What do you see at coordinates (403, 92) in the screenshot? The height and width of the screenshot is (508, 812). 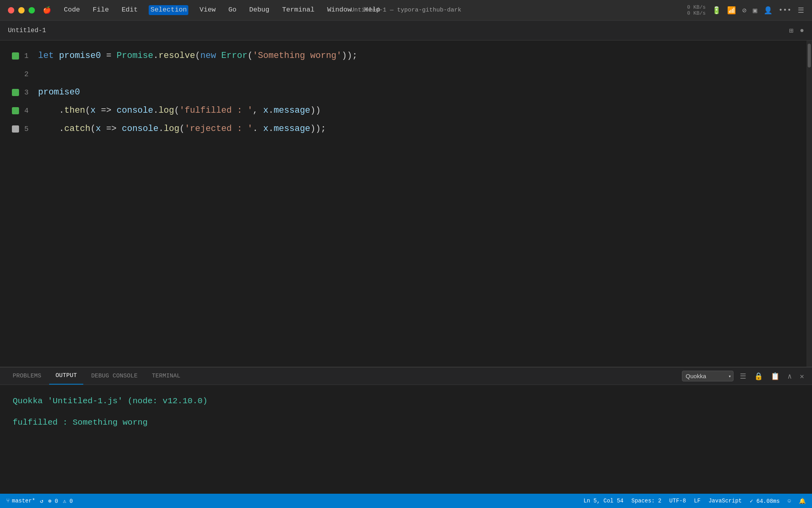 I see `code-line-3: 3 promise0` at bounding box center [403, 92].